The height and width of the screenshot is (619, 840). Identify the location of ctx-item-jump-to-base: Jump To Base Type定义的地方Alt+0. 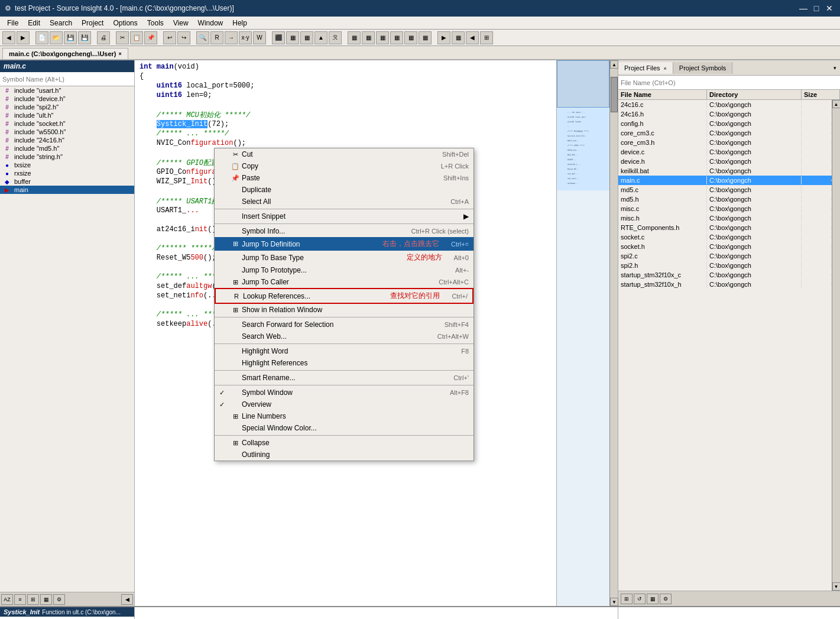
(344, 258).